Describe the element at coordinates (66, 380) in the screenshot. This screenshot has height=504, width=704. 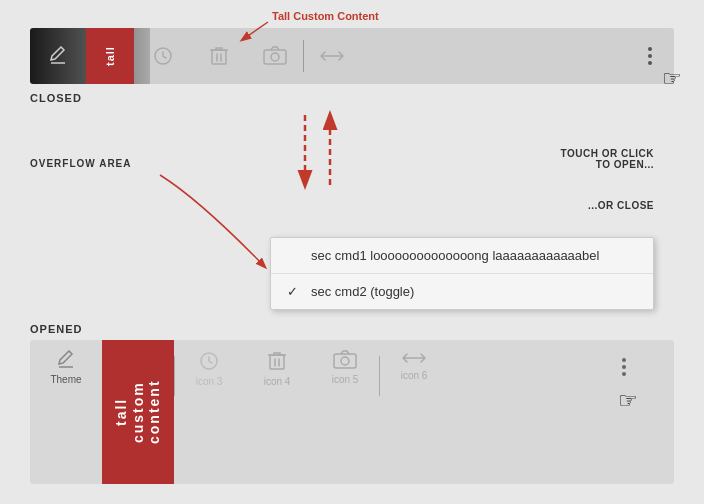
I see `theme-label: Theme` at that location.